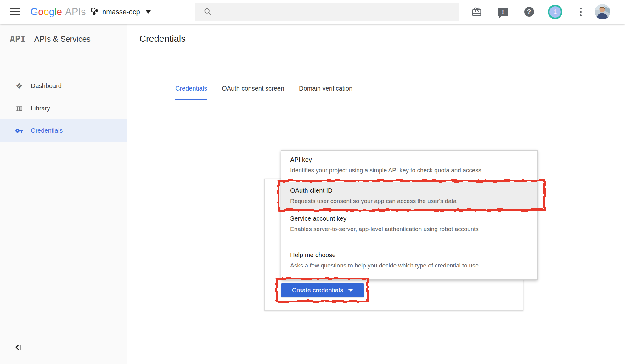 This screenshot has width=625, height=364. Describe the element at coordinates (409, 219) in the screenshot. I see `menu-item-title: Service account key` at that location.